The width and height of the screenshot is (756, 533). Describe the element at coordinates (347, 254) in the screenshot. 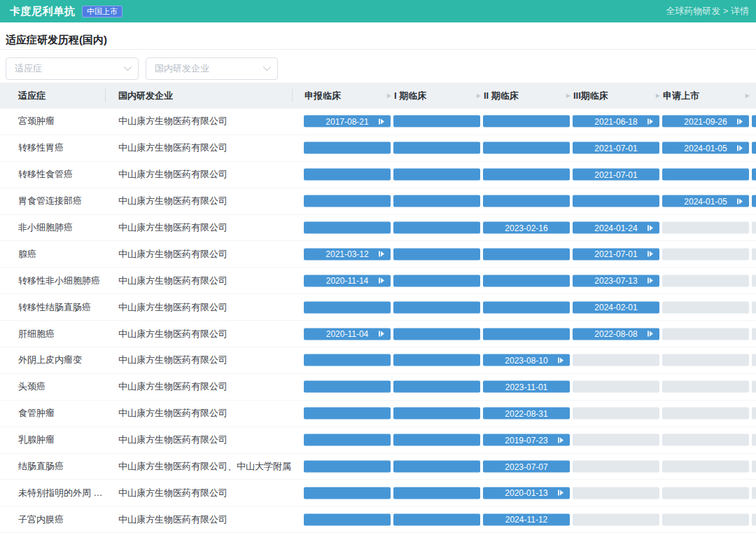

I see `phase-bar: 2021-03-12` at that location.